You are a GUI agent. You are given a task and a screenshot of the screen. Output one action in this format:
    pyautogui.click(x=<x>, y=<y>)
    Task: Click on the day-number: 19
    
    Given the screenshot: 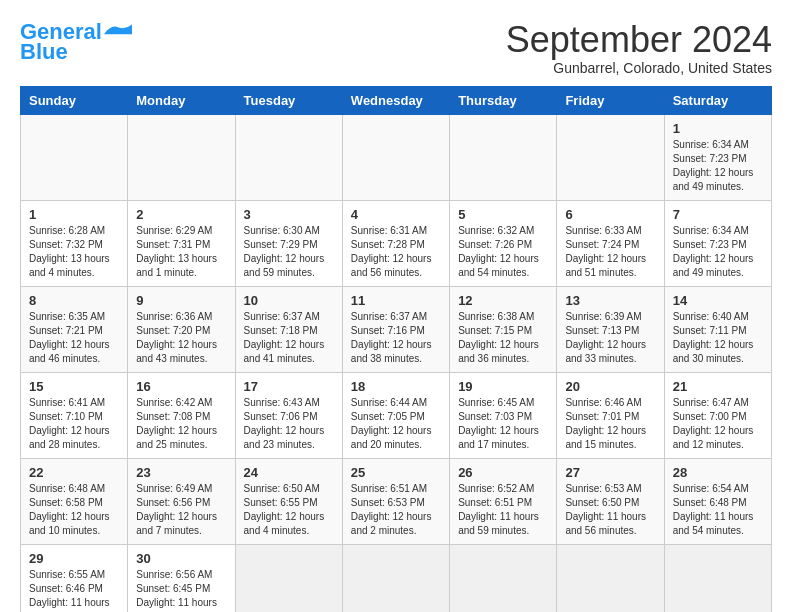 What is the action you would take?
    pyautogui.click(x=503, y=386)
    